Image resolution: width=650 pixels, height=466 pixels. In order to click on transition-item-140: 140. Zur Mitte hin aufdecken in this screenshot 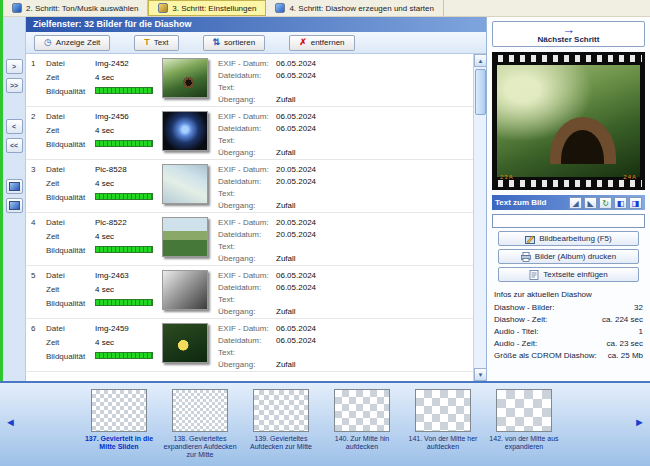, I will do `click(362, 424)`.